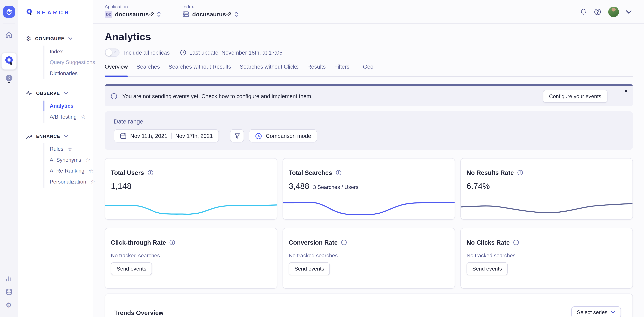 The image size is (644, 317). What do you see at coordinates (369, 130) in the screenshot?
I see `date-range-panel: Date range Nov 11th, 2021 Nov 17th, 2021` at bounding box center [369, 130].